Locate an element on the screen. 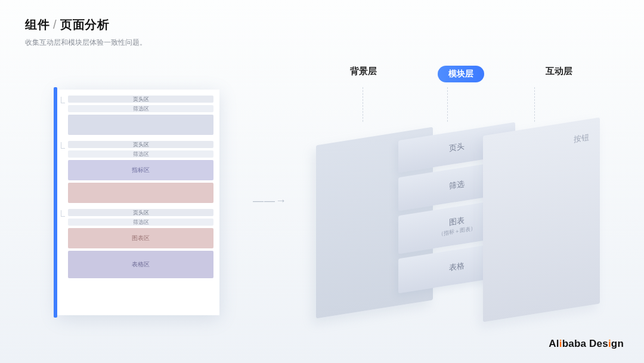 Image resolution: width=644 pixels, height=363 pixels. page-subtitle: 收集互动层和模块层体验一致性问题。 is located at coordinates (86, 43).